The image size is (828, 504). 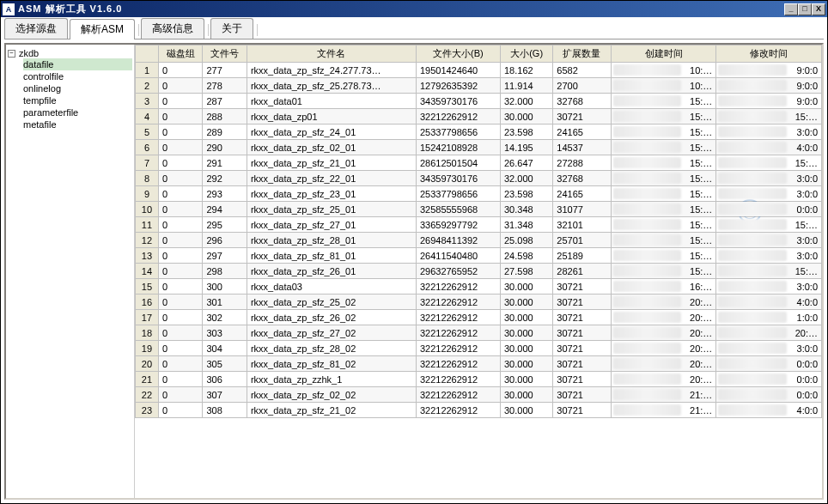 What do you see at coordinates (148, 225) in the screenshot?
I see `row-number: 11` at bounding box center [148, 225].